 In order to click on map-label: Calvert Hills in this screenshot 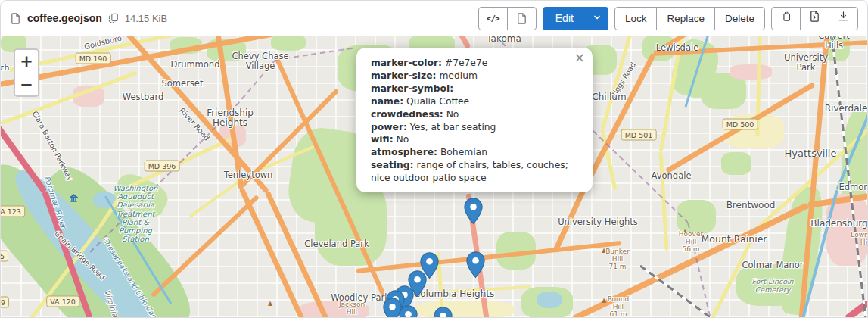, I will do `click(834, 44)`.